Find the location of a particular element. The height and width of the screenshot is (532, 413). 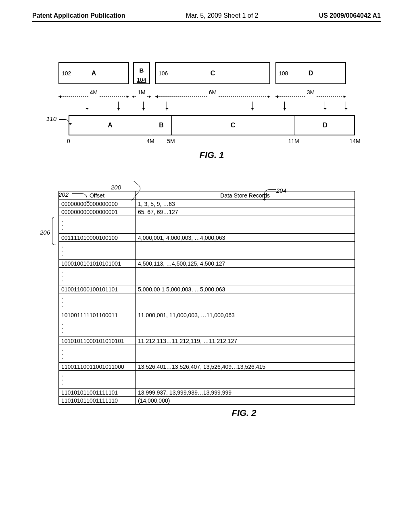

ref-200: 200 is located at coordinates (116, 187).